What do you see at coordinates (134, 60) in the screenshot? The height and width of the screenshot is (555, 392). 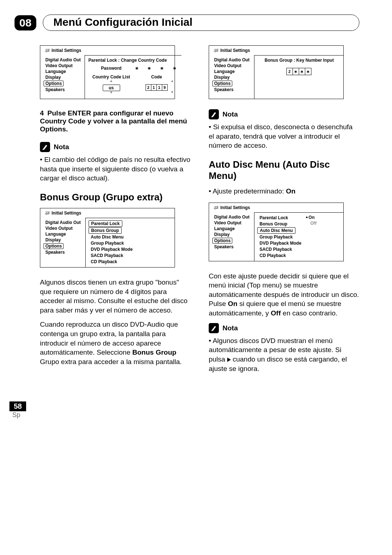 I see `panel-subtitle: Parental Lock : Change Country Code` at bounding box center [134, 60].